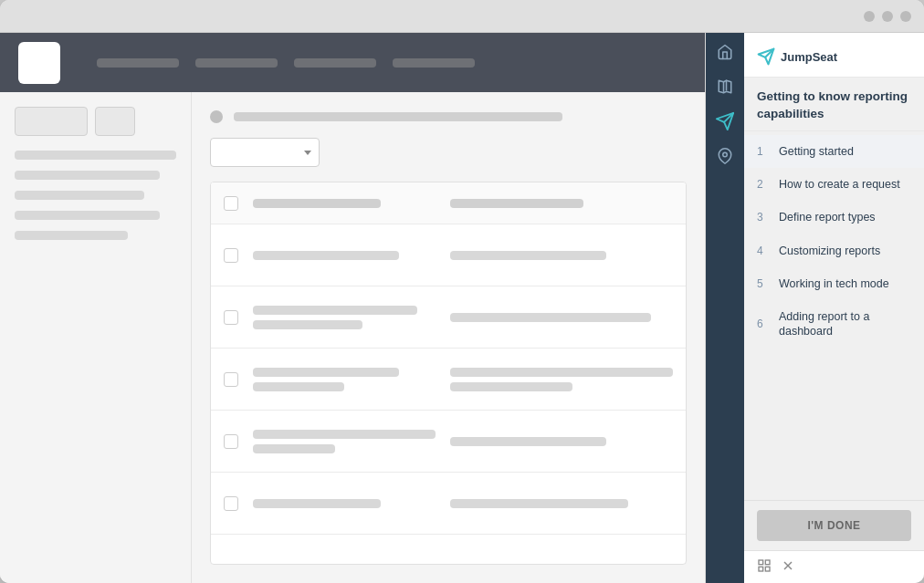  I want to click on jumpseat-title: Getting to know reporting capabilities, so click(835, 106).